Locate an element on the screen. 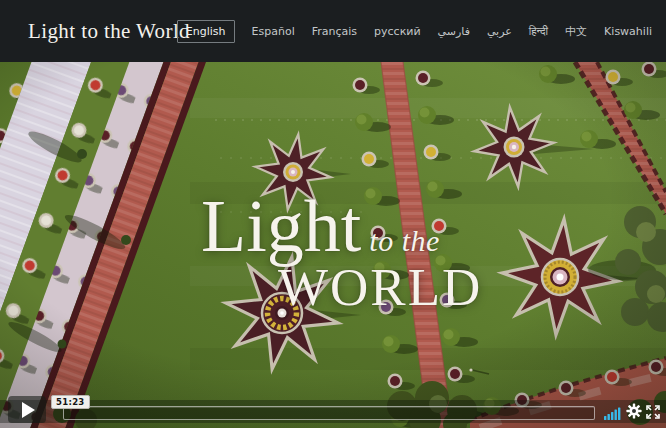 This screenshot has height=428, width=666. volume-bars-icon is located at coordinates (613, 414).